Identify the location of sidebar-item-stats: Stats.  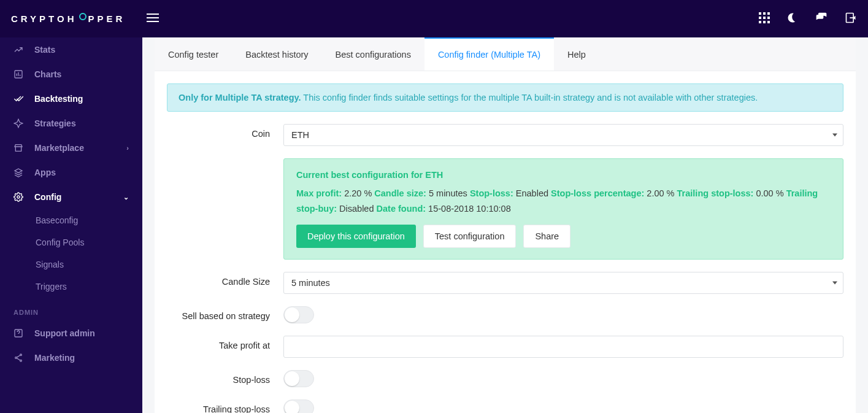
(71, 50).